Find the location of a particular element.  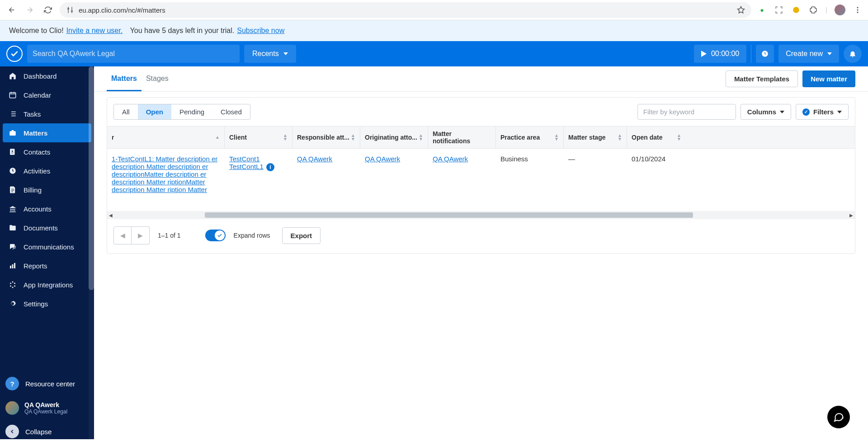

sidebar-item-matters: Matters is located at coordinates (47, 133).